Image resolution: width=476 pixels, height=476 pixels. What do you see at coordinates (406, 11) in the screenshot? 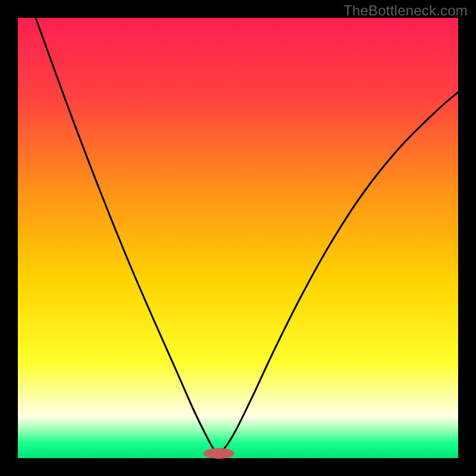
I see `watermark-text: TheBottleneck.com` at bounding box center [406, 11].